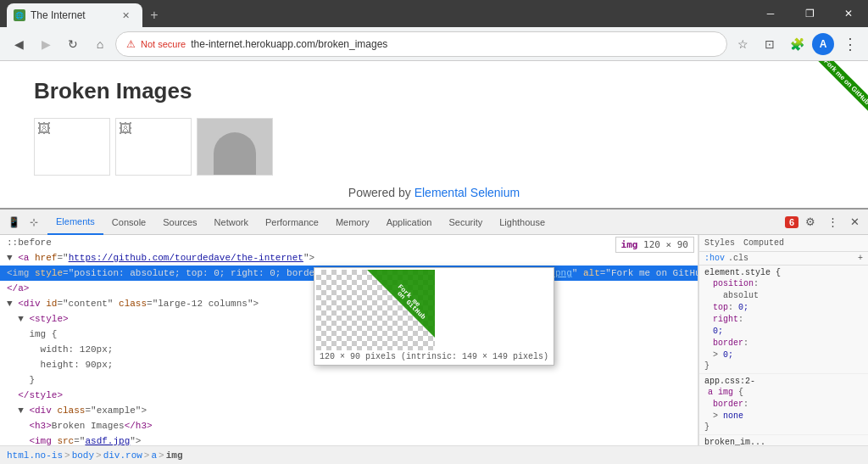 The width and height of the screenshot is (868, 464). Describe the element at coordinates (72, 147) in the screenshot. I see `broken-image-1: 🖼` at that location.